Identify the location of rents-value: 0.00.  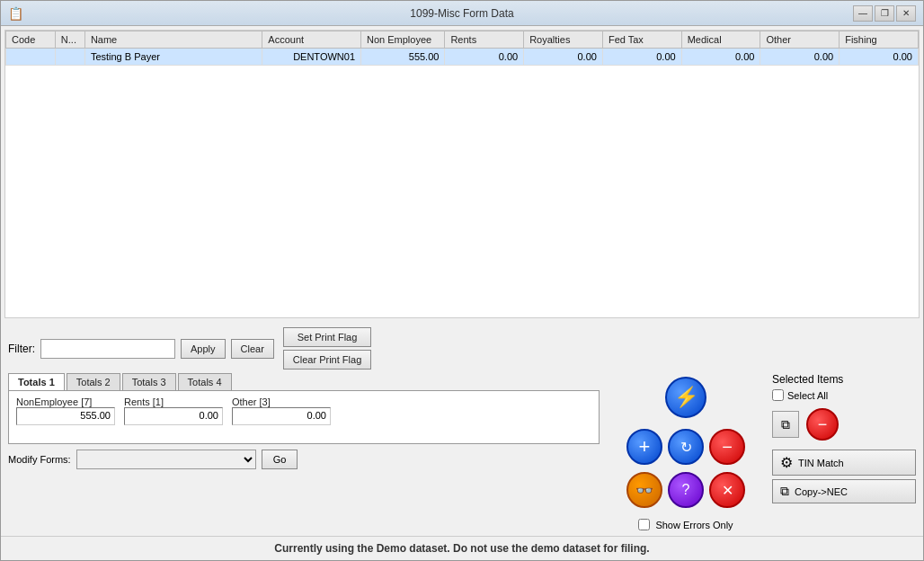
(173, 416).